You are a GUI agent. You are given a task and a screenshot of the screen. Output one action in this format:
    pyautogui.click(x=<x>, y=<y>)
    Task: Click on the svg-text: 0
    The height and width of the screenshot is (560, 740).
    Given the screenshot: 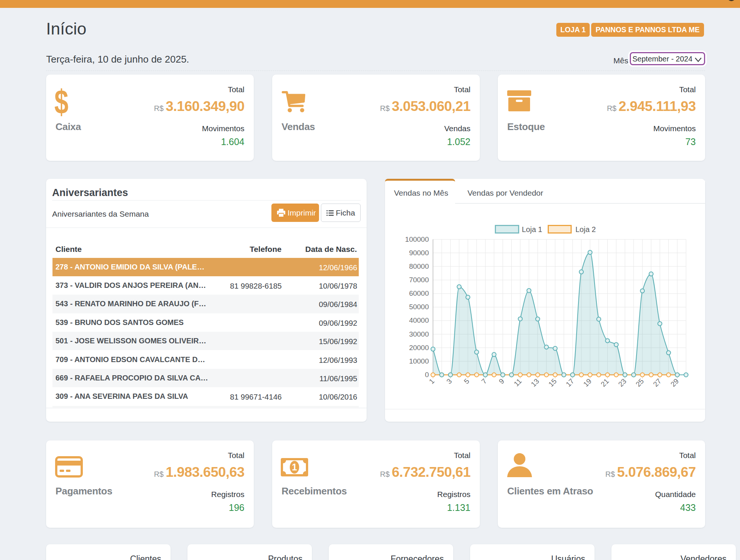 What is the action you would take?
    pyautogui.click(x=427, y=375)
    